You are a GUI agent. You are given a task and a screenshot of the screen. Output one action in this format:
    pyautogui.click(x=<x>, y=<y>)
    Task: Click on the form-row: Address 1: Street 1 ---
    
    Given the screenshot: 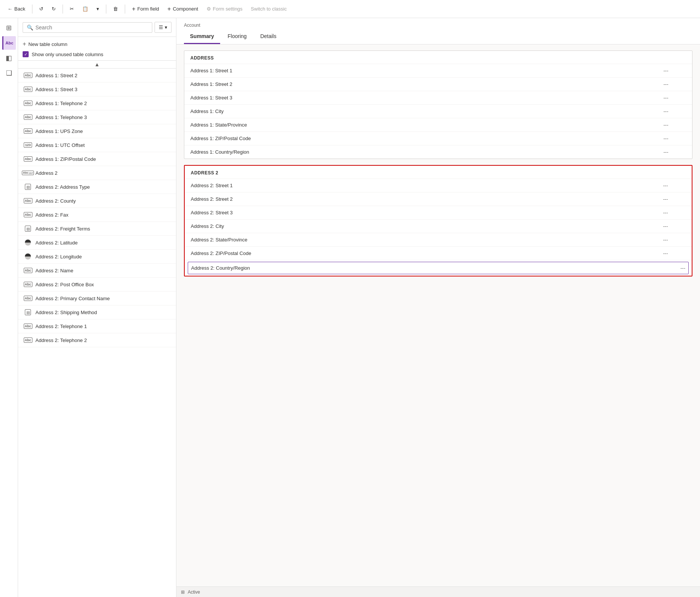 What is the action you would take?
    pyautogui.click(x=438, y=70)
    